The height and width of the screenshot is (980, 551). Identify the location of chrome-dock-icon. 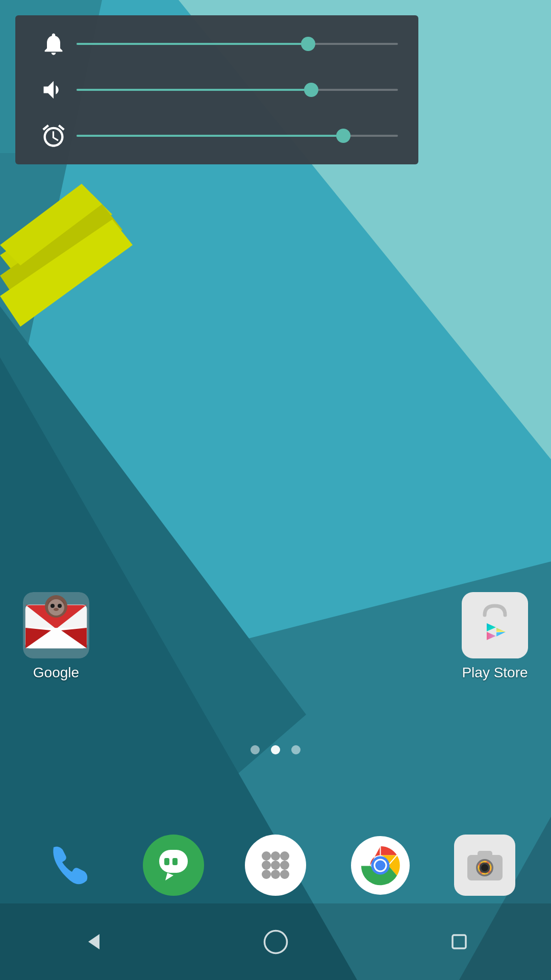
(380, 865).